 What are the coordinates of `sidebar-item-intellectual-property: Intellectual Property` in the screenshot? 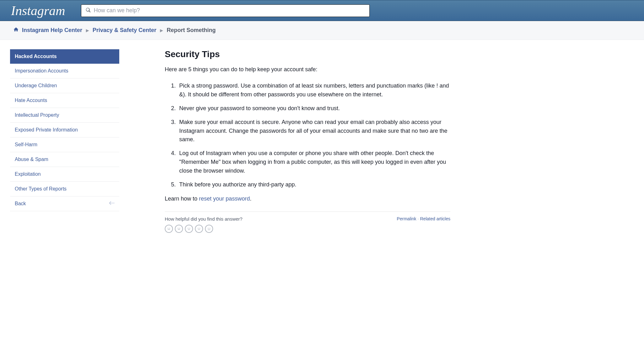 It's located at (65, 115).